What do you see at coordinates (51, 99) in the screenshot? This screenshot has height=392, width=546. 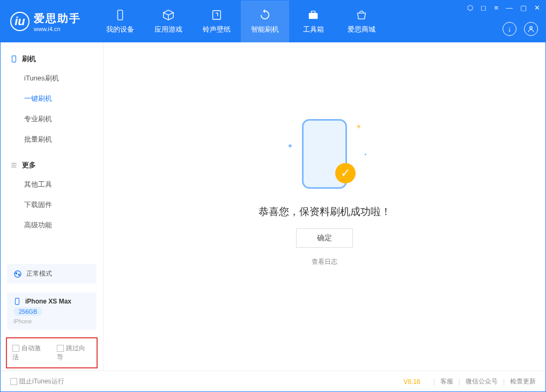 I see `sidebar-item-oneclick-flash: 一键刷机` at bounding box center [51, 99].